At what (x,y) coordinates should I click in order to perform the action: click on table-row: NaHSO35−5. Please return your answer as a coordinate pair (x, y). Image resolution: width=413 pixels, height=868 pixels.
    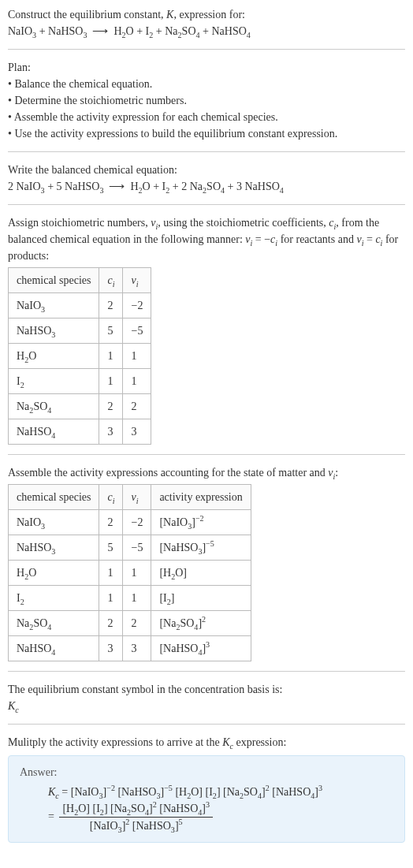
    Looking at the image, I should click on (80, 331).